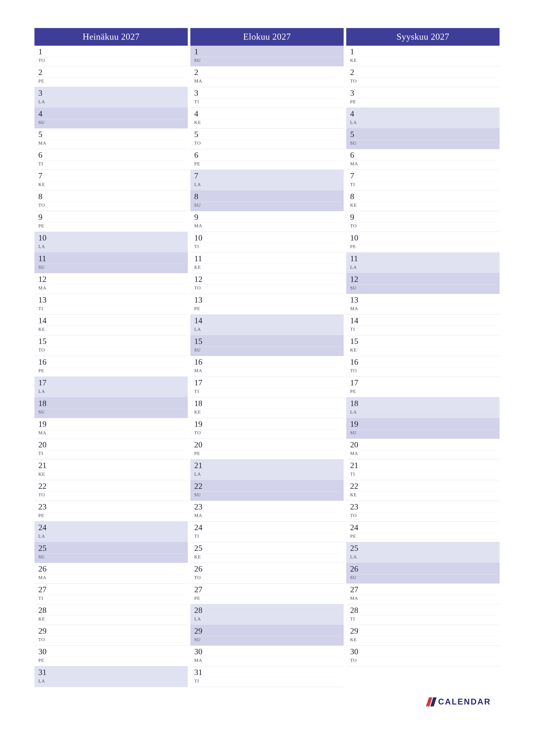 The width and height of the screenshot is (534, 756). I want to click on day-cell: 16TO, so click(423, 366).